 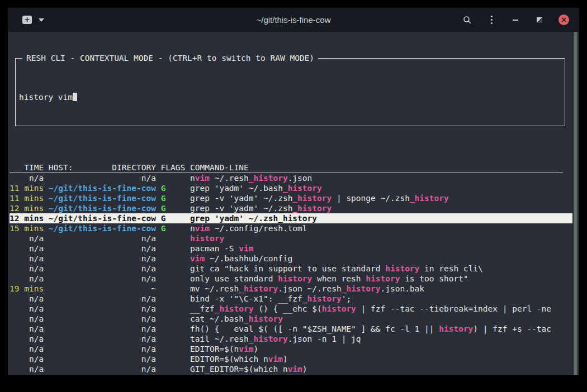 What do you see at coordinates (27, 289) in the screenshot?
I see `row-time: 19 mins` at bounding box center [27, 289].